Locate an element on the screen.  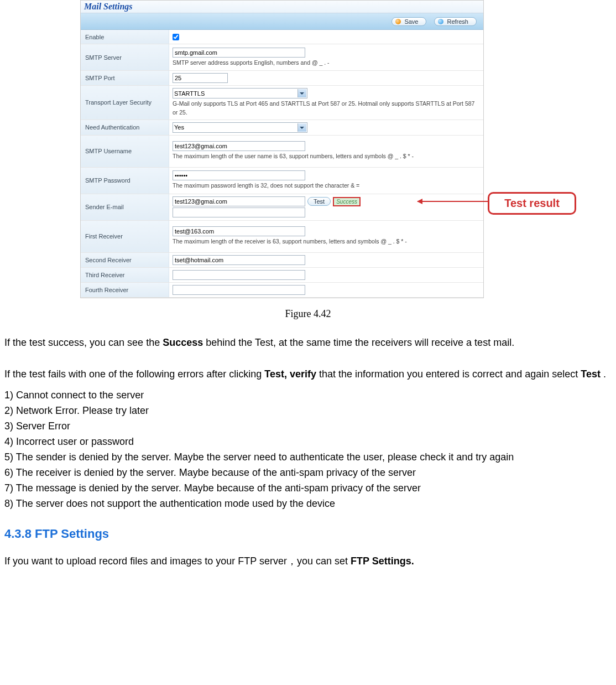
row-first-receiver: First Receiver The maximum length of the… is located at coordinates (282, 237).